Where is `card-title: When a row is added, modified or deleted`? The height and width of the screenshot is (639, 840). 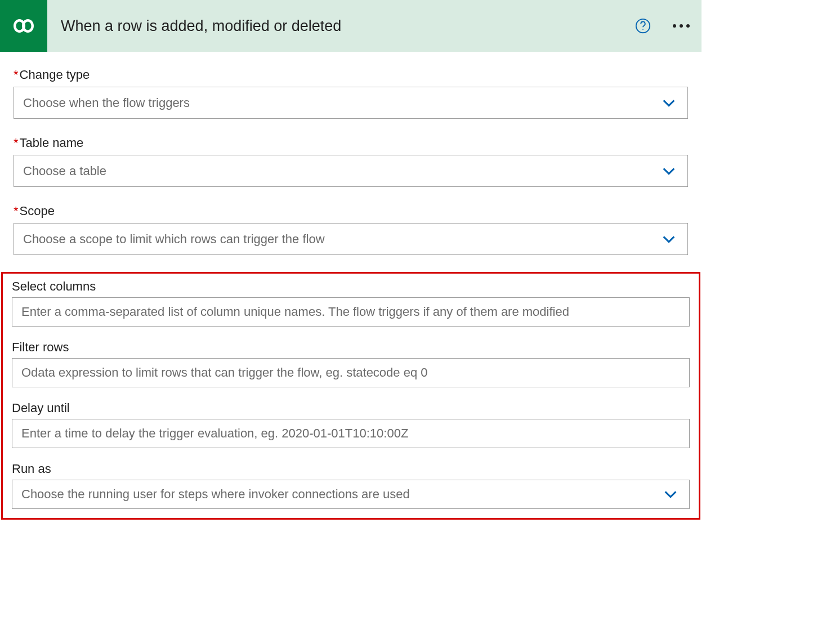
card-title: When a row is added, modified or deleted is located at coordinates (347, 26).